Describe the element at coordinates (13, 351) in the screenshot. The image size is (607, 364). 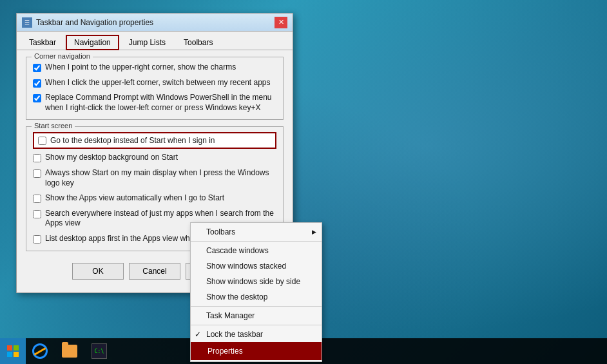
I see `windows-logo-icon` at that location.